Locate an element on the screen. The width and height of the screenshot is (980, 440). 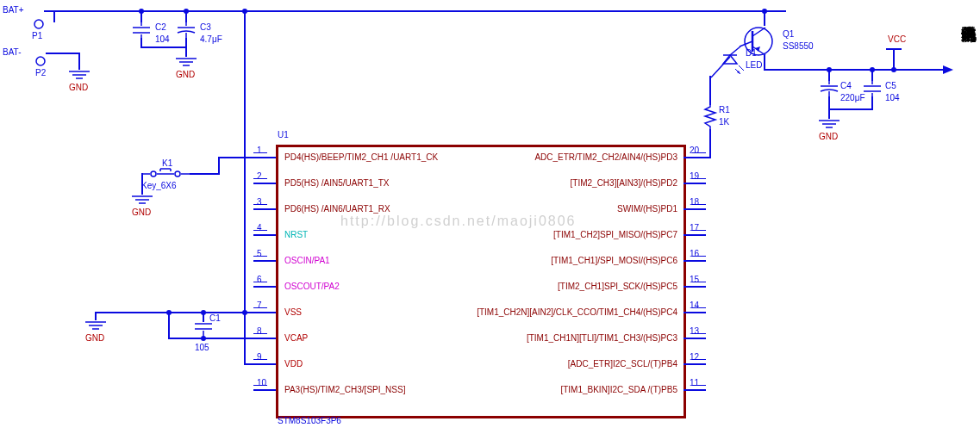
pin-name-11: [TIM1_BKIN]I2C_SDA /(T)PB5 is located at coordinates (619, 389).